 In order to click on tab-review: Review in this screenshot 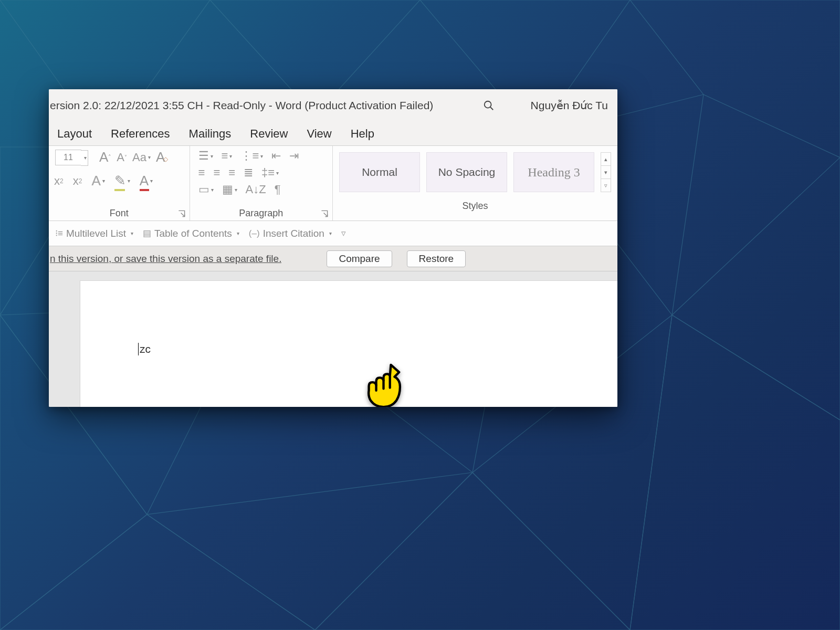, I will do `click(269, 134)`.